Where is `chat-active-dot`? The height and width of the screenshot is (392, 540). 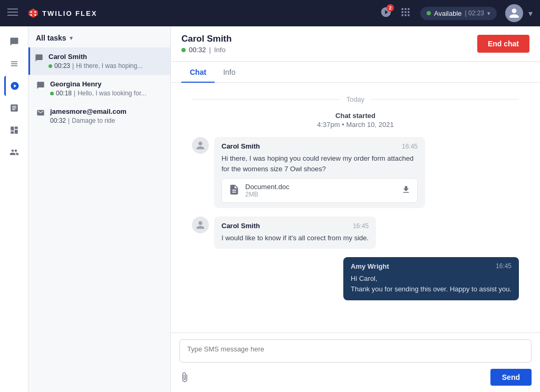
chat-active-dot is located at coordinates (184, 50).